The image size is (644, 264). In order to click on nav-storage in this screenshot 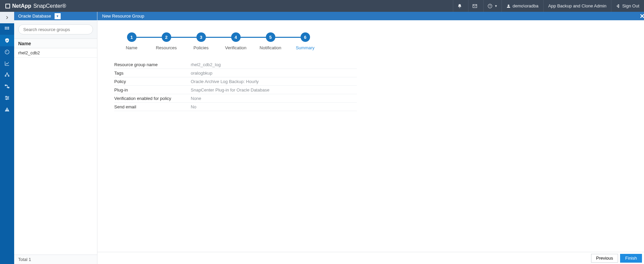, I will do `click(7, 86)`.